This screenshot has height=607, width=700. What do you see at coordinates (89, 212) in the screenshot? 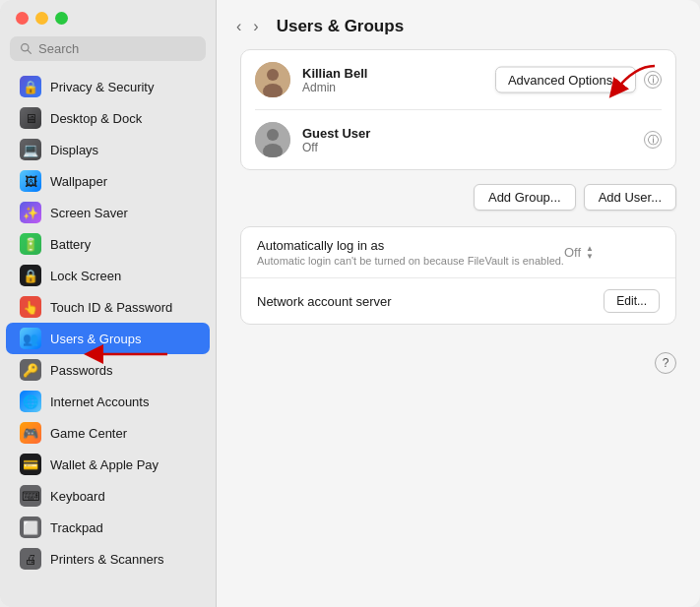
I see `sidebar-label-screensaver: Screen Saver` at bounding box center [89, 212].